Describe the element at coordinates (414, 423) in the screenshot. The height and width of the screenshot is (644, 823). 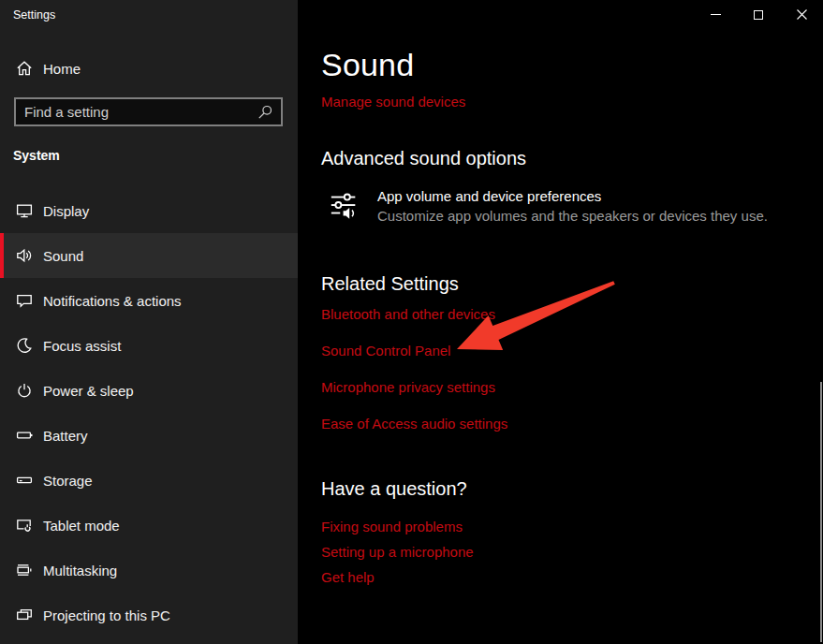
I see `ease-of-access-audio-link: Ease of Access audio settings` at that location.